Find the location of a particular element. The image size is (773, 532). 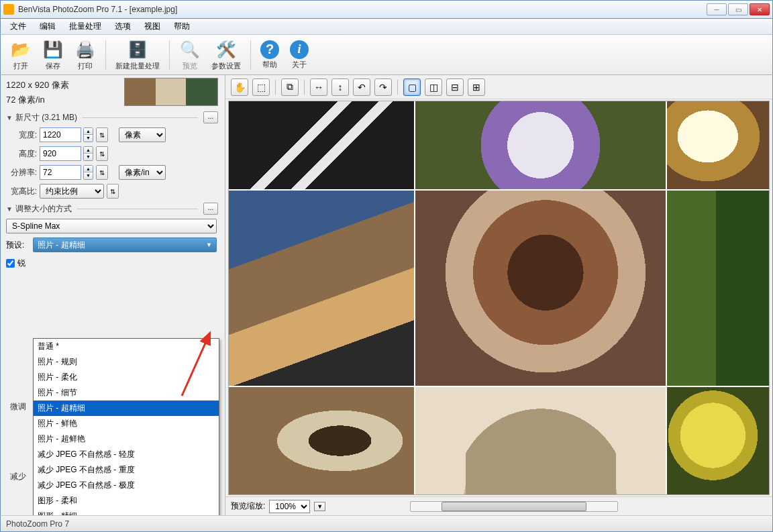

preset-option: 照片 - 鲜艳 is located at coordinates (126, 424).